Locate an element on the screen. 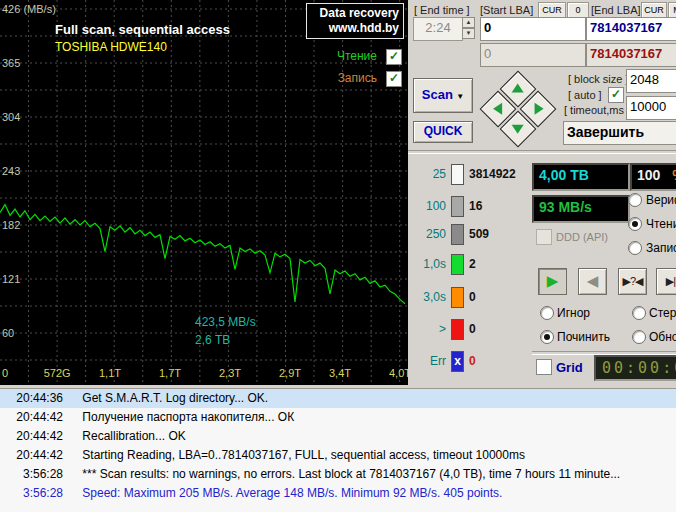 Image resolution: width=676 pixels, height=512 pixels. log-time: 3:56:28 is located at coordinates (36, 494).